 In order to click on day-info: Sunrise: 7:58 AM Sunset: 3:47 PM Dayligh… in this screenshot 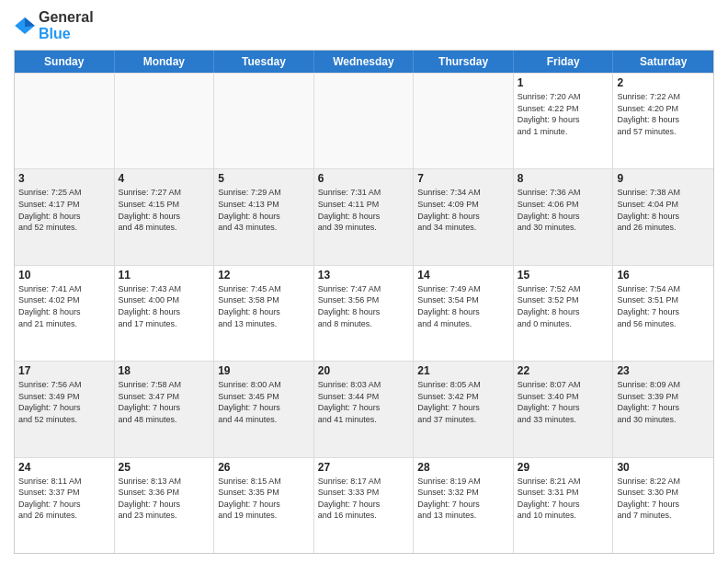, I will do `click(165, 402)`.